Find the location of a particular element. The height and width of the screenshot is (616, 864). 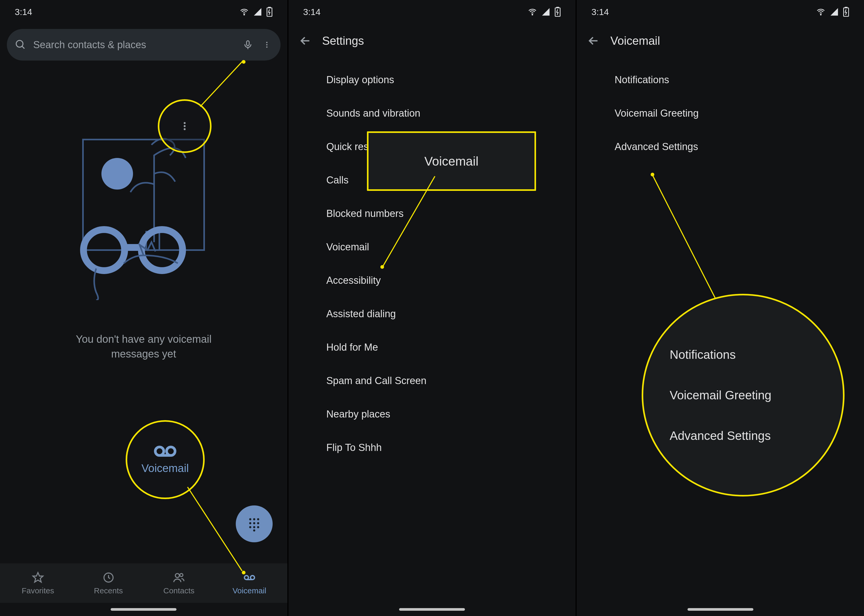

nav-label: Voicemail is located at coordinates (250, 591).